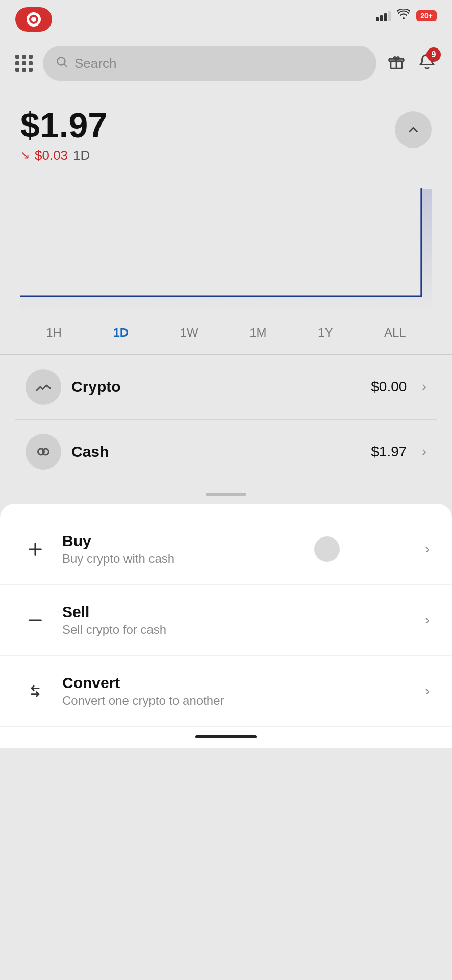 This screenshot has width=452, height=980. Describe the element at coordinates (237, 612) in the screenshot. I see `sell-title: Sell` at that location.